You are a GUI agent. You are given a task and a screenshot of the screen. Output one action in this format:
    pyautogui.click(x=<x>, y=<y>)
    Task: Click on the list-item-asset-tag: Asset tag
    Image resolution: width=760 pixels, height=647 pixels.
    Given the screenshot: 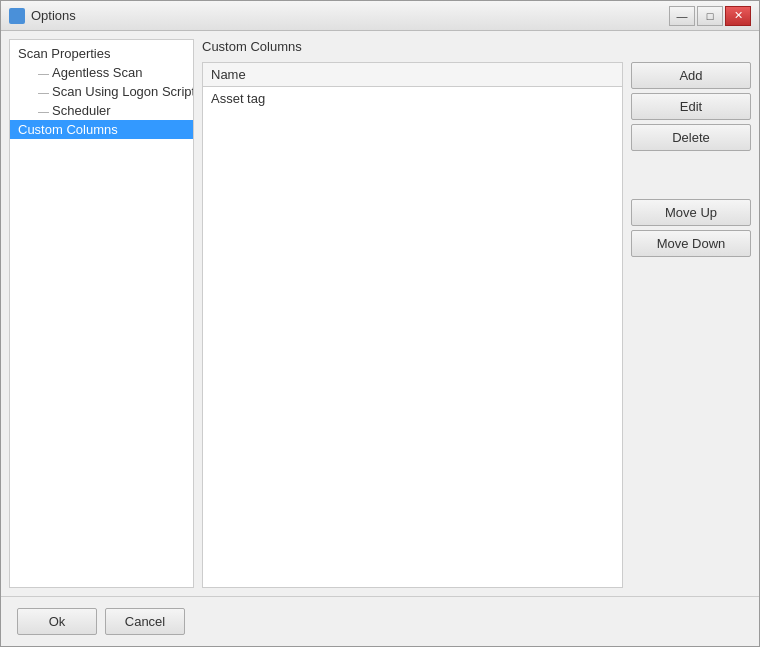 What is the action you would take?
    pyautogui.click(x=412, y=98)
    